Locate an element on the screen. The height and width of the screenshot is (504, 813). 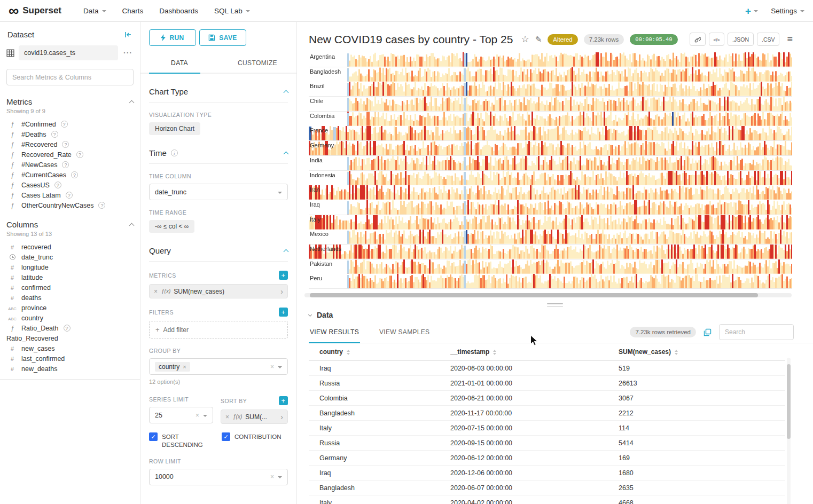
add-filter-plus-button is located at coordinates (283, 312).